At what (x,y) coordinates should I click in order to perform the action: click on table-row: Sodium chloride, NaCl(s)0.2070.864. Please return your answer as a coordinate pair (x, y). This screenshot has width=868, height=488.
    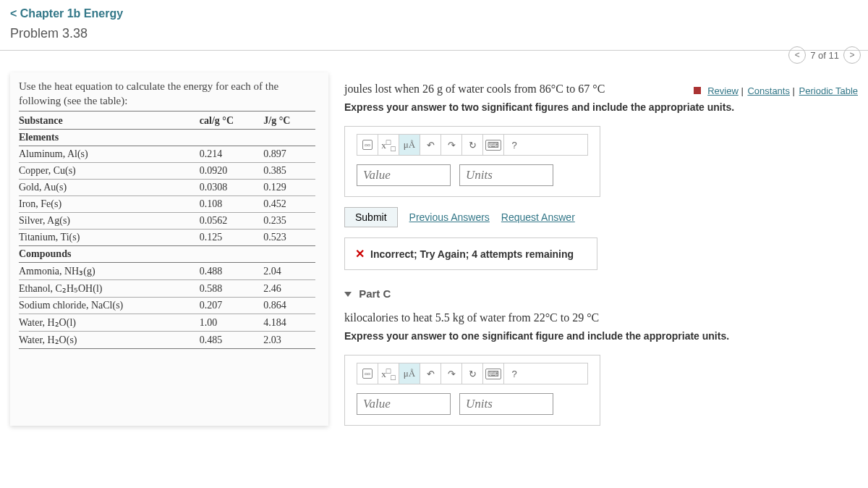
    Looking at the image, I should click on (167, 306).